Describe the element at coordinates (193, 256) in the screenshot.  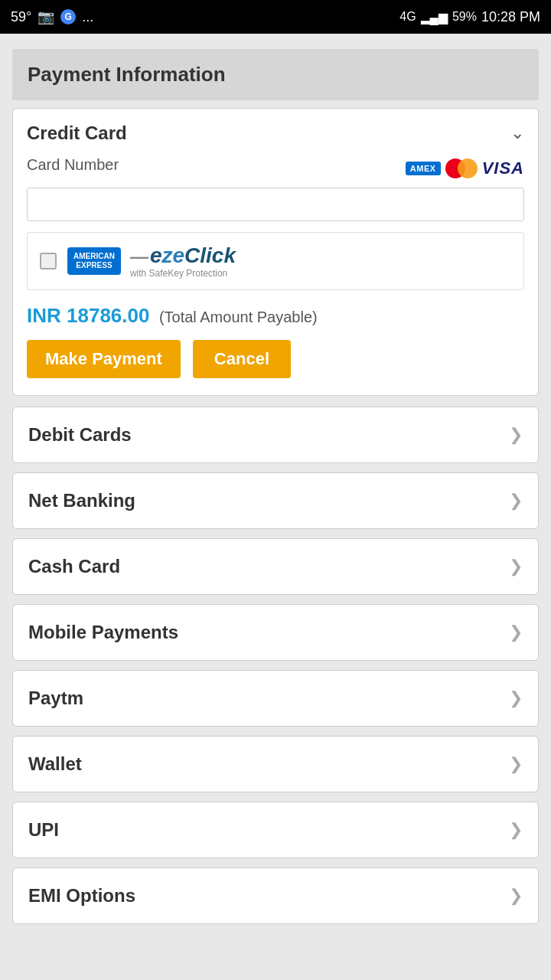
I see `ezeclick-brand-text: ezeClick` at that location.